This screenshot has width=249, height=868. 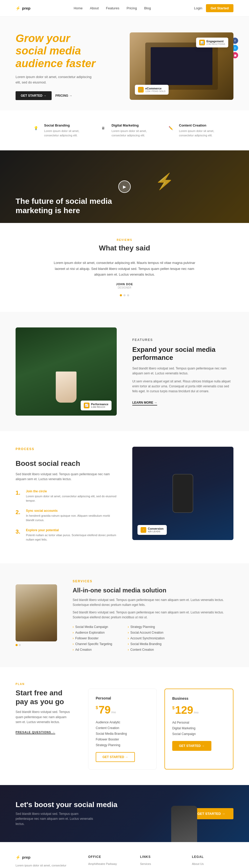 What do you see at coordinates (220, 8) in the screenshot?
I see `nav-cta-button: Get Started` at bounding box center [220, 8].